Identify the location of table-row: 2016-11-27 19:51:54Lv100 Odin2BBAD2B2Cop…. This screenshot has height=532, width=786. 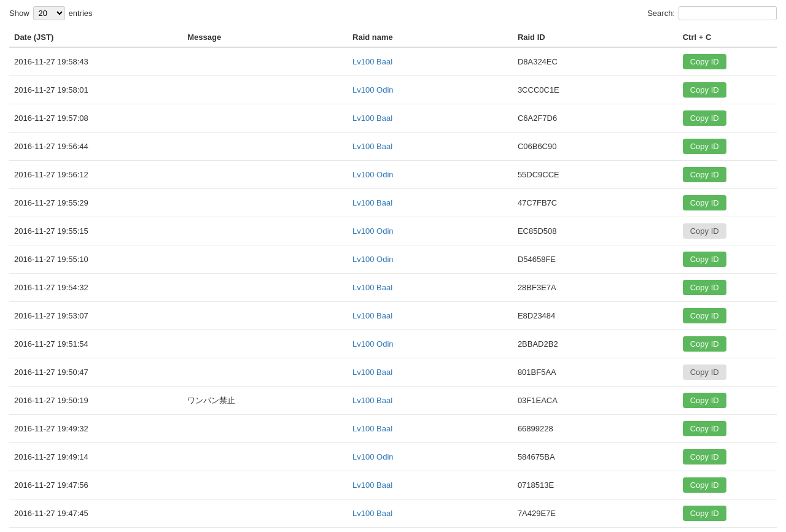
(393, 344).